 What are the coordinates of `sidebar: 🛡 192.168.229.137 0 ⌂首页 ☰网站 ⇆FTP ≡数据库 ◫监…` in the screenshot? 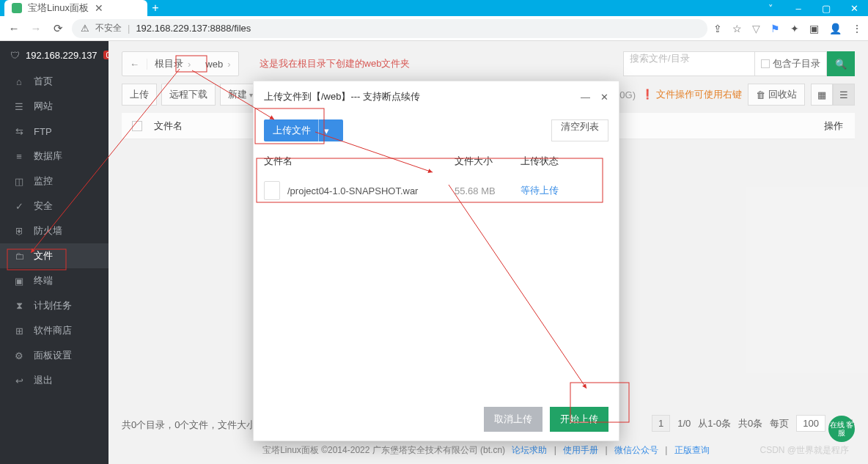 It's located at (54, 252).